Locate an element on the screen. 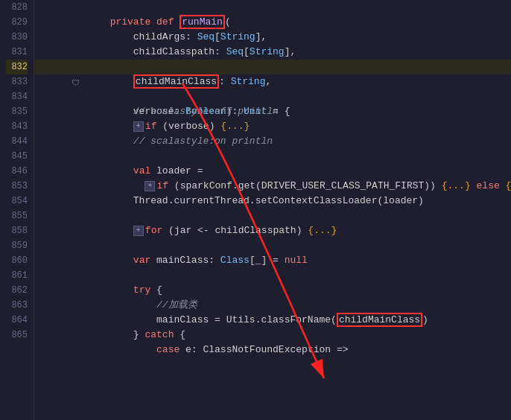 The image size is (511, 420). line-829: 829 is located at coordinates (16, 22).